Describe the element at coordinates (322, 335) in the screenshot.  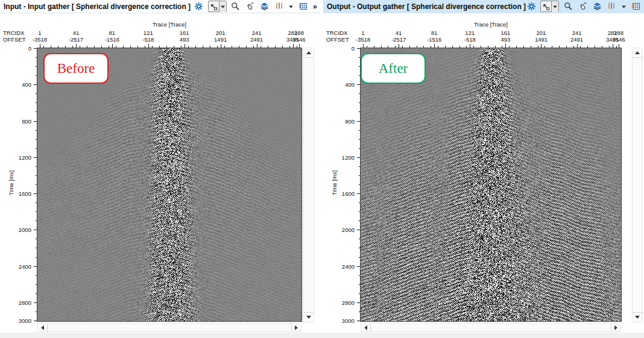
I see `bottom-strip` at that location.